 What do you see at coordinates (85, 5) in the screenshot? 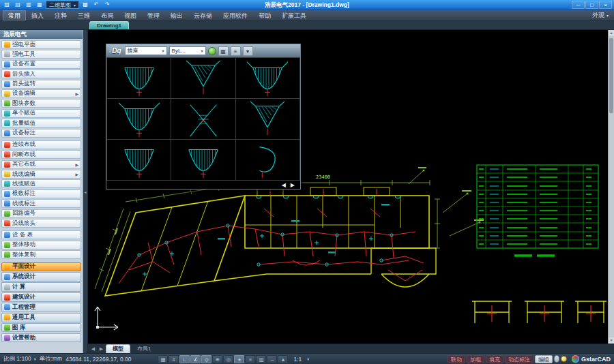
I see `plot-icon: ▩` at bounding box center [85, 5].